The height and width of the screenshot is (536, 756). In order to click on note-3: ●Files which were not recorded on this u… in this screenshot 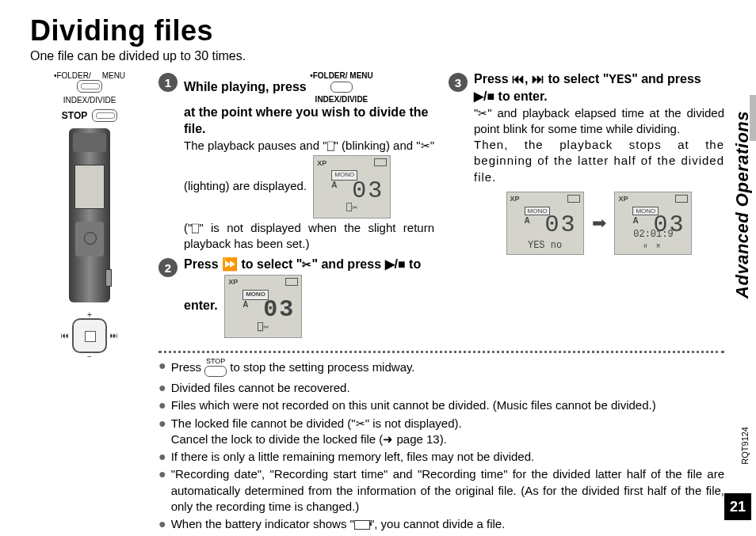, I will do `click(441, 405)`.